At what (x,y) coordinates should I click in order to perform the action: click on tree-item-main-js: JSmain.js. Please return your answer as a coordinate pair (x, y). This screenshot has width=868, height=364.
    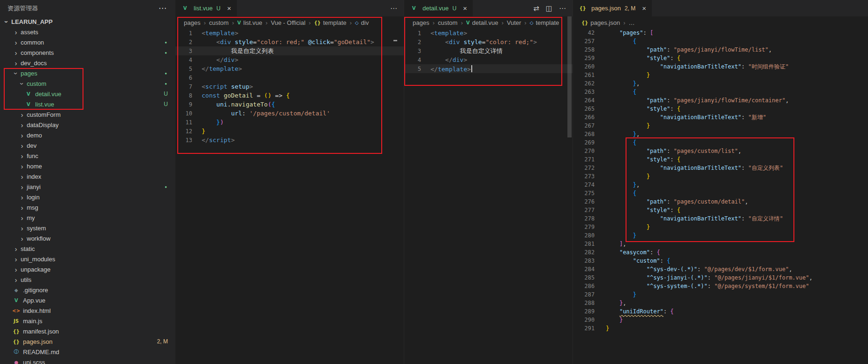
    Looking at the image, I should click on (88, 321).